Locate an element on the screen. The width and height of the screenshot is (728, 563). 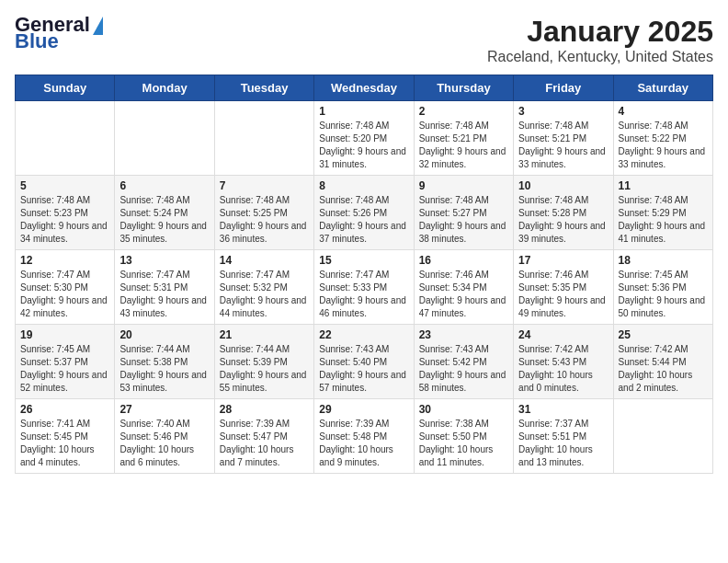
day-number: 3 is located at coordinates (563, 111).